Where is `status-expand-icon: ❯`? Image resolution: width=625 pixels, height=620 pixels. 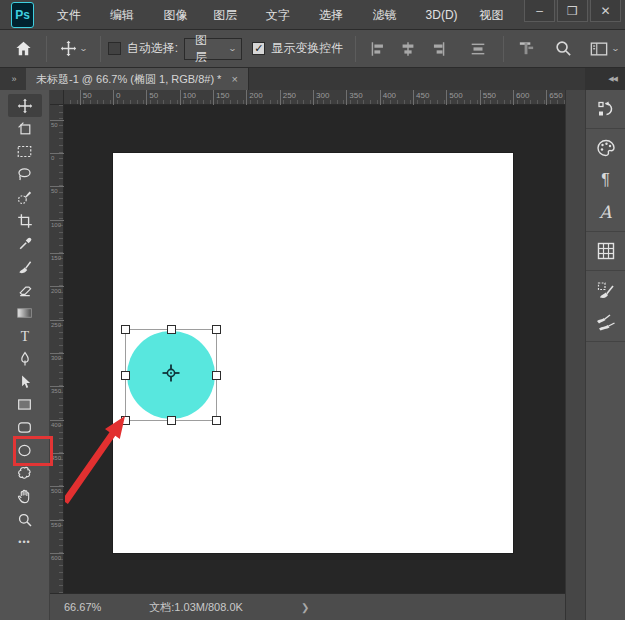 status-expand-icon: ❯ is located at coordinates (305, 608).